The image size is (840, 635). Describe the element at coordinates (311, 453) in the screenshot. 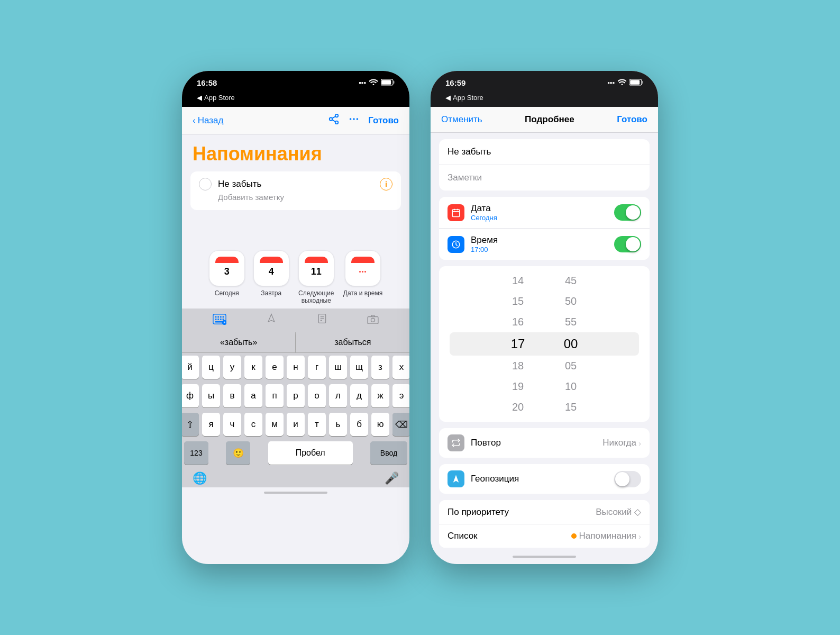

I see `space-key: Пробел` at that location.